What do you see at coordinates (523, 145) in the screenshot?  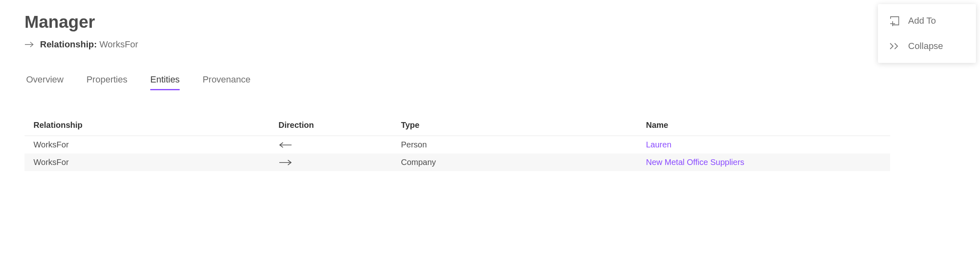 I see `cell-type: Person` at bounding box center [523, 145].